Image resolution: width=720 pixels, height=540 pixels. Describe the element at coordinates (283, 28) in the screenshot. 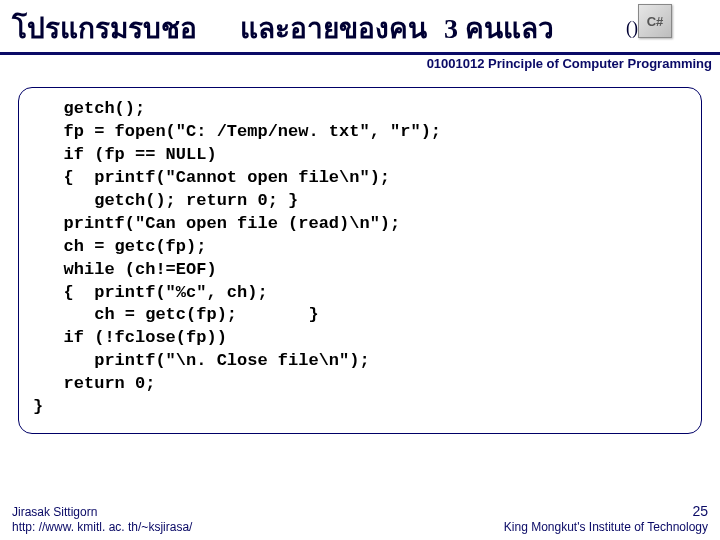

I see `slide-title: โปรแกรมรบชอ และอายของคน 3 คนแลว` at that location.